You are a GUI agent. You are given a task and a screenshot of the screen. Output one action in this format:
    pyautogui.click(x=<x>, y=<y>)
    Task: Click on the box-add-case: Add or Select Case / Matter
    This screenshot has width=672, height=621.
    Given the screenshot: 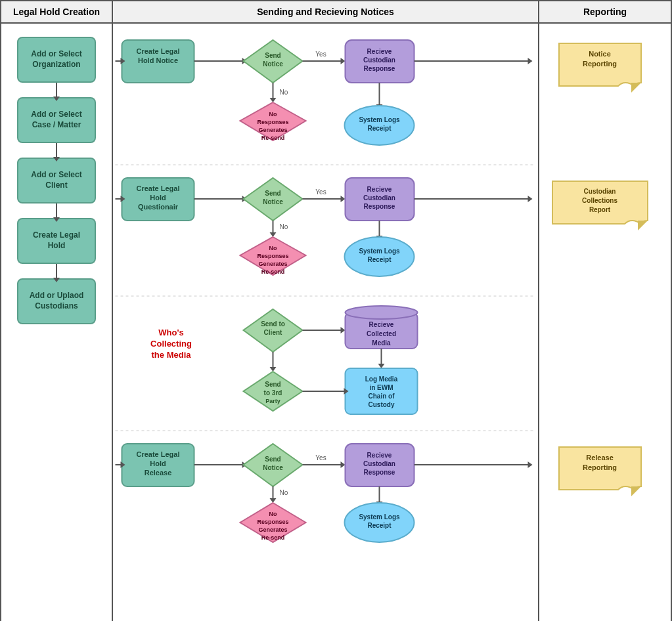 What is the action you would take?
    pyautogui.click(x=56, y=120)
    